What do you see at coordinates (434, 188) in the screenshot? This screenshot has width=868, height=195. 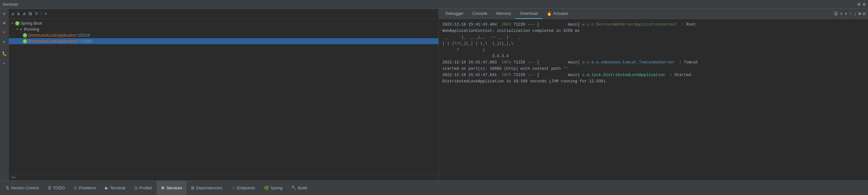 I see `bottom-bar: ⇅ Version Control ☰ TODO ⚠ Problems ▶ Te…` at bounding box center [434, 188].